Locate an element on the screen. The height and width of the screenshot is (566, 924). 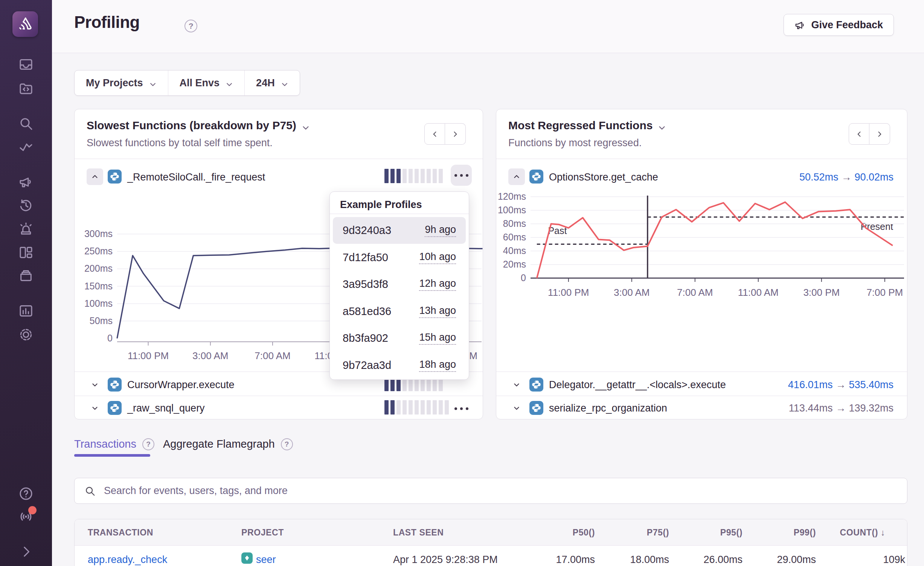
profile-item: 9d3240a39h ago is located at coordinates (399, 231).